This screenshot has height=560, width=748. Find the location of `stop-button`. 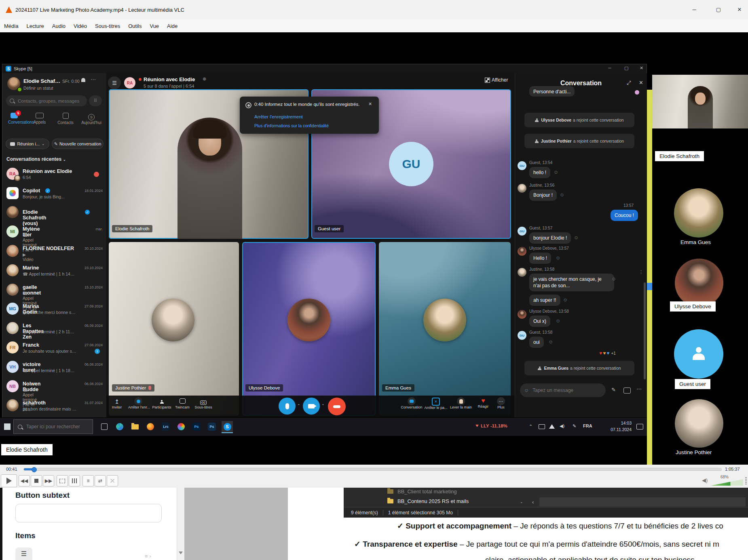

stop-button is located at coordinates (36, 481).